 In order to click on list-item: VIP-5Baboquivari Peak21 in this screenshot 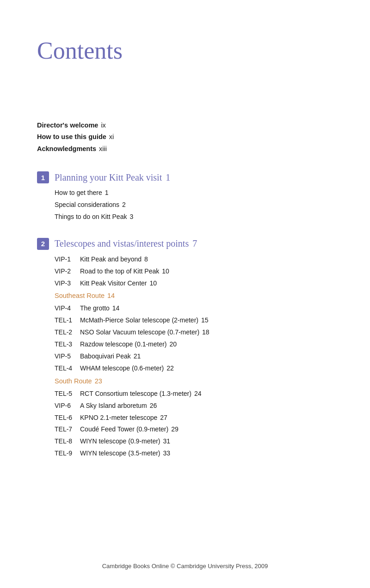, I will do `click(194, 357)`.